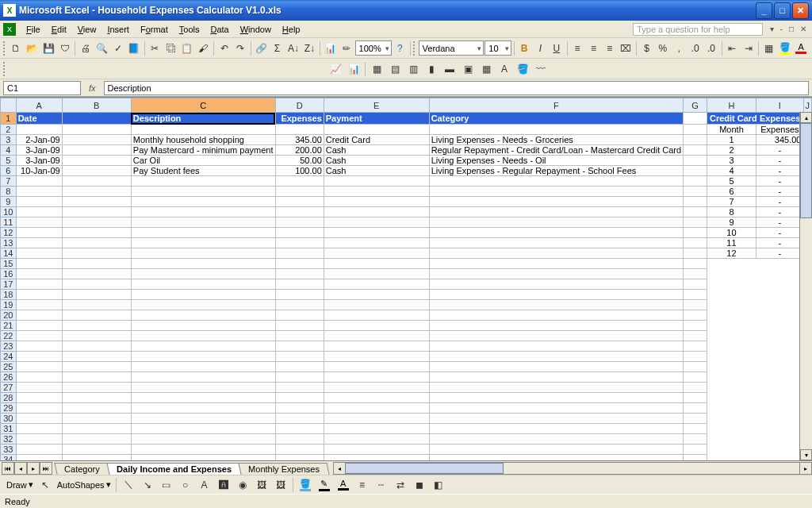  Describe the element at coordinates (203, 48) in the screenshot. I see `format-painter-icon: 🖌` at that location.